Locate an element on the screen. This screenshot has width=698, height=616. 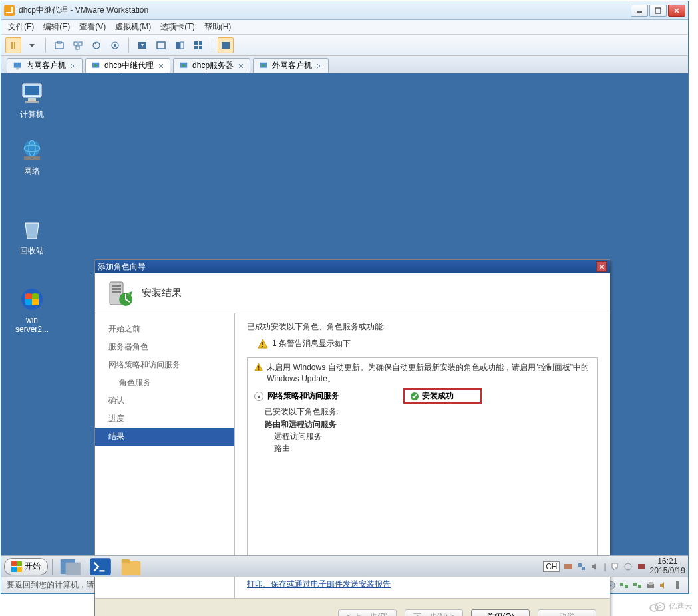
tab-dhcp-server: dhcp服务器 is located at coordinates (212, 65).